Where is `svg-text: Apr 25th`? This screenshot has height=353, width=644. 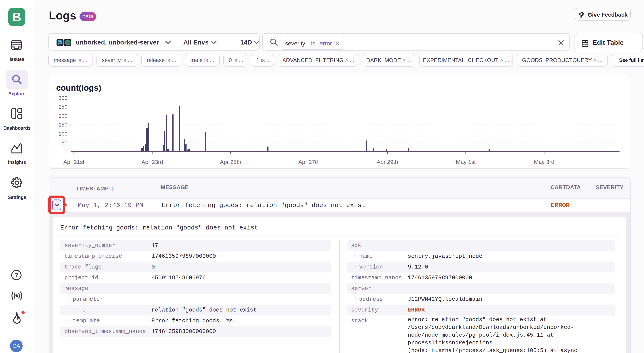 svg-text: Apr 25th is located at coordinates (230, 162).